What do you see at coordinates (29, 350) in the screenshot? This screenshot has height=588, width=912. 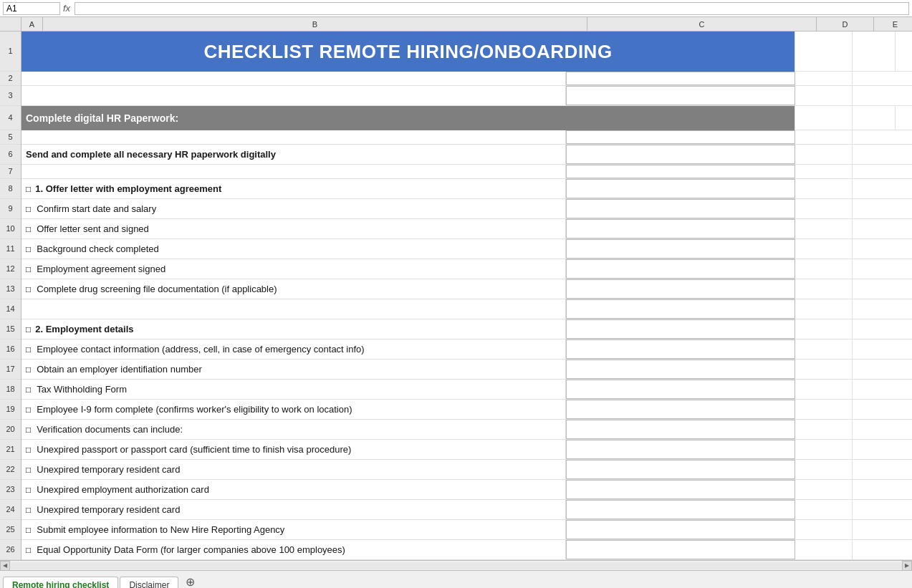 I see `checkbox-icon-16: □` at bounding box center [29, 350].